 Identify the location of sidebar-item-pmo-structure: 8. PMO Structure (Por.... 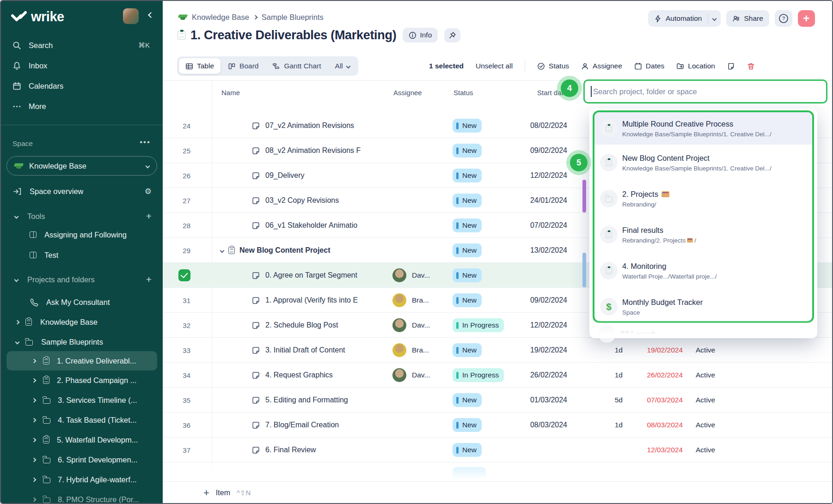
(82, 497).